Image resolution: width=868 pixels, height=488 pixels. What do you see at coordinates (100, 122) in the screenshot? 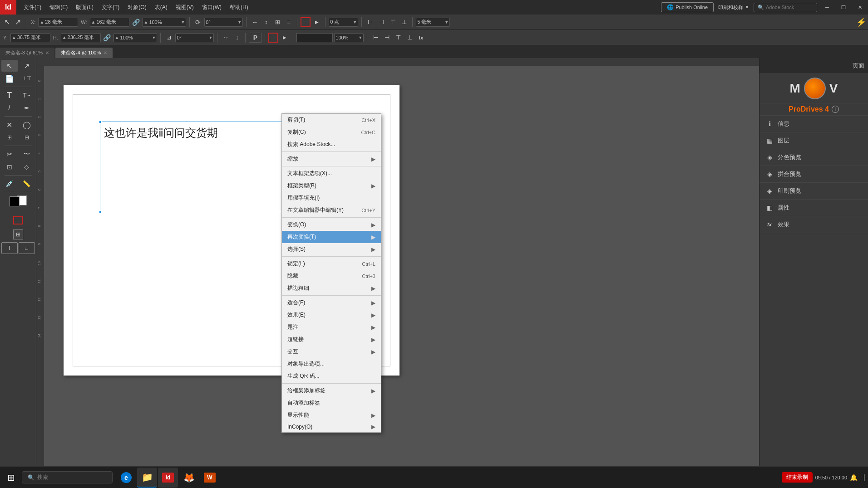
I see `handle-tl` at bounding box center [100, 122].